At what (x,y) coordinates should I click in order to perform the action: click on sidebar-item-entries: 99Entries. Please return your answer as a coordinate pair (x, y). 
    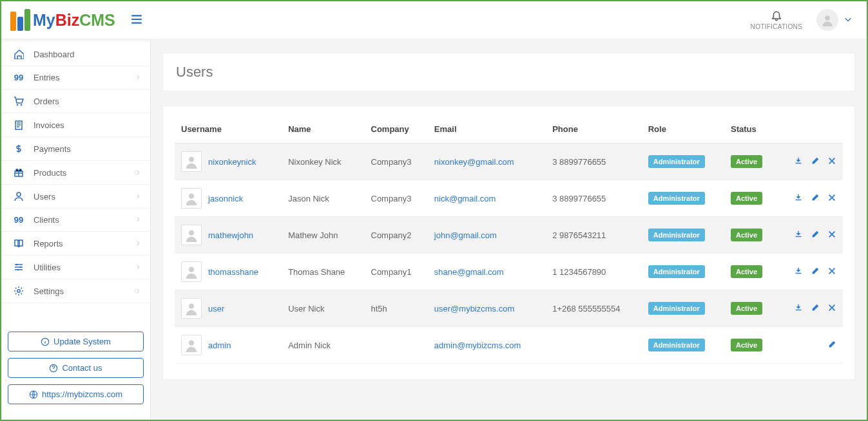
    Looking at the image, I should click on (76, 78).